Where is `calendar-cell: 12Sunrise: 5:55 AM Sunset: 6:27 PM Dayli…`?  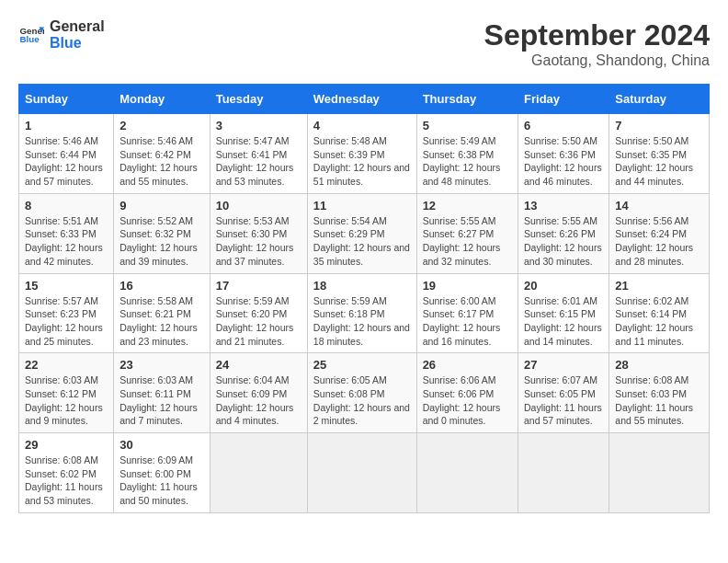 calendar-cell: 12Sunrise: 5:55 AM Sunset: 6:27 PM Dayli… is located at coordinates (467, 234).